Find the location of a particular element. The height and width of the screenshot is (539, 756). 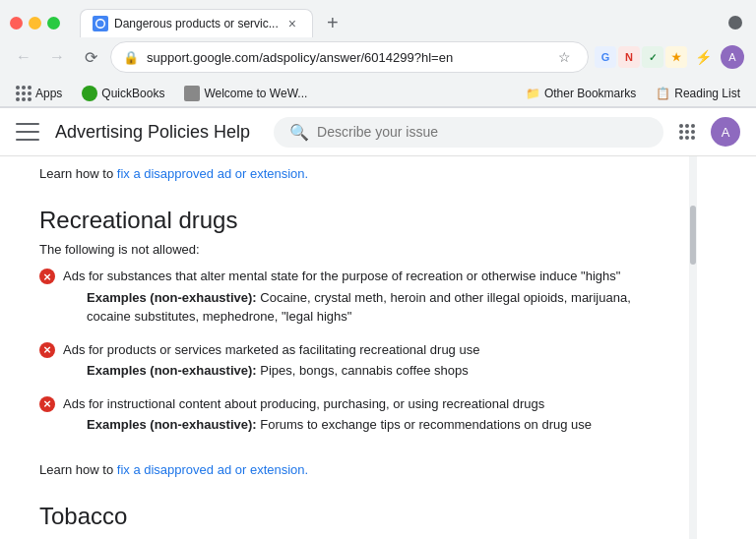

learn-link-top: Learn how to fix a disapproved ad or ext… is located at coordinates (345, 173).